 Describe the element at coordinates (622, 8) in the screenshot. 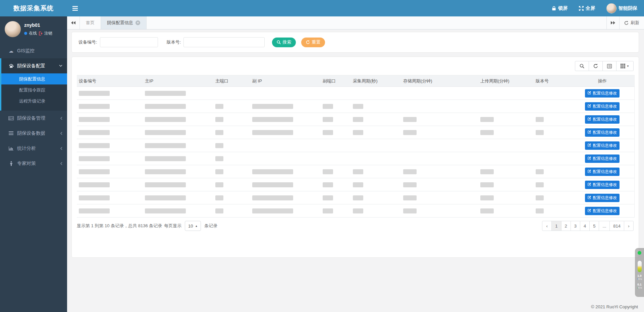

I see `user-menu: 智能阴保` at that location.